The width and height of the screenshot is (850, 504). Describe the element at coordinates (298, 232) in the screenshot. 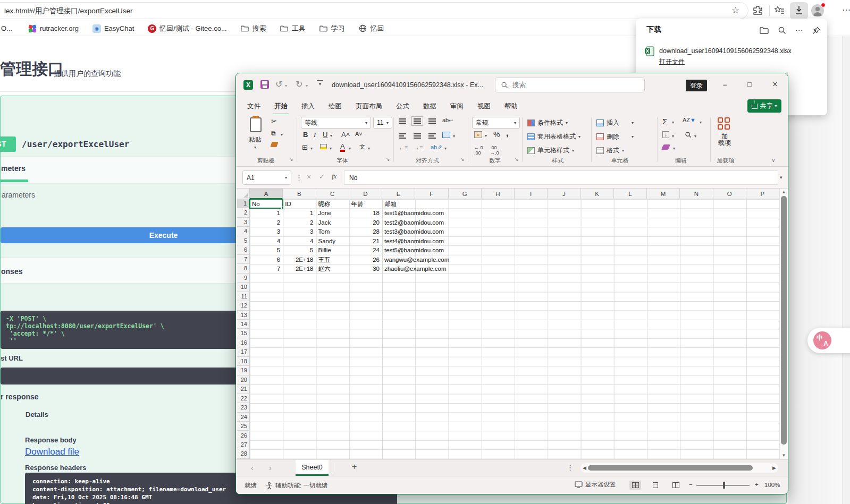

I see `cell-B4: 3` at that location.